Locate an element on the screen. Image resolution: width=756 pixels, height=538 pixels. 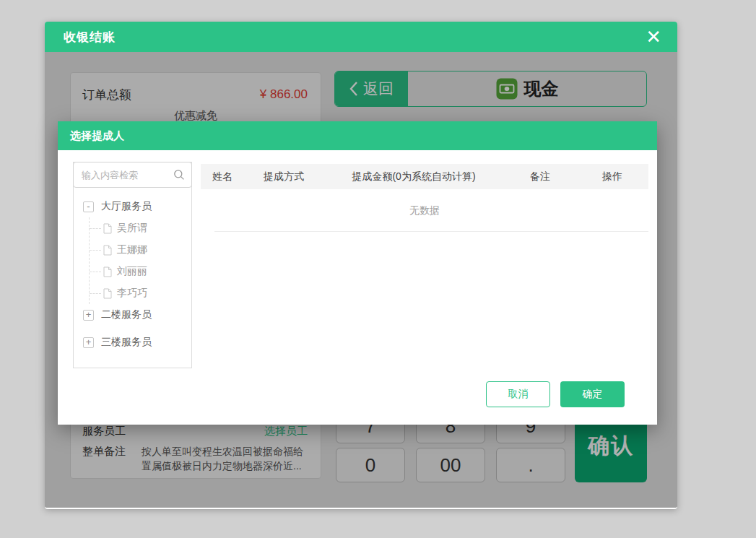
dialog-title: 选择提成人 is located at coordinates (97, 136).